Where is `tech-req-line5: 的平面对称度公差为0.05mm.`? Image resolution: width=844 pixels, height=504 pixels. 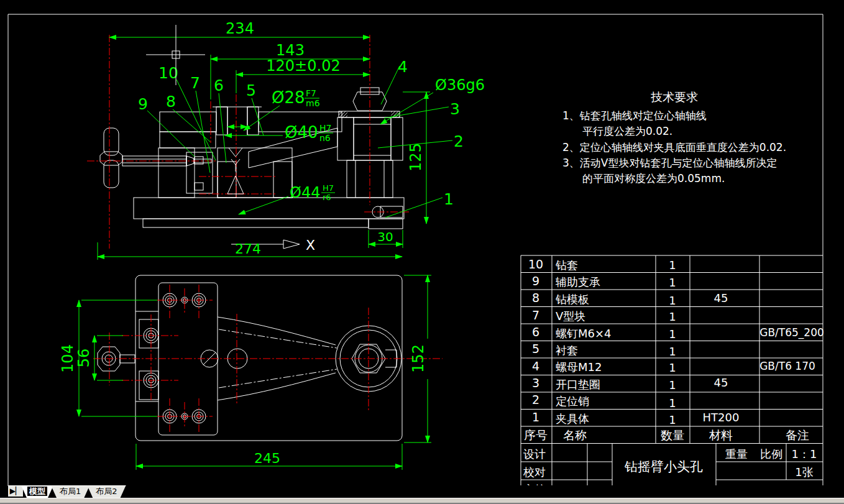
tech-req-line5: 的平面对称度公差为0.05mm. is located at coordinates (654, 178).